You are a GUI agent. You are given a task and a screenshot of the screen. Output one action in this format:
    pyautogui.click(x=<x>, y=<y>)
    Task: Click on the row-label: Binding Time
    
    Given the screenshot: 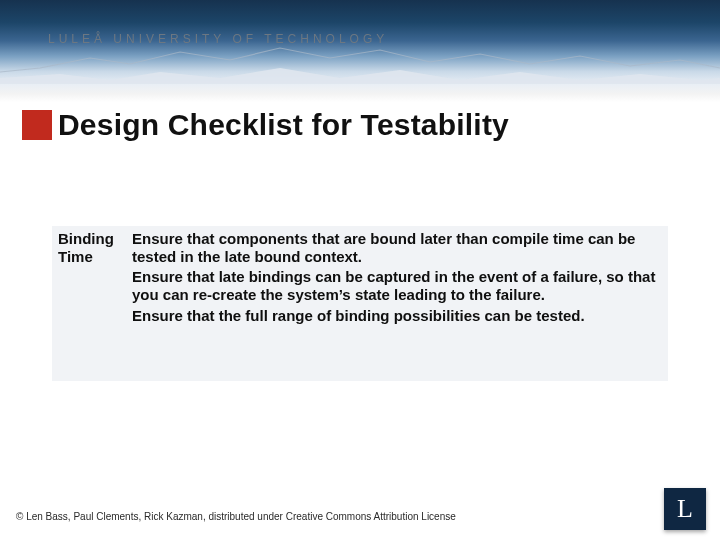 What is the action you would take?
    pyautogui.click(x=89, y=282)
    